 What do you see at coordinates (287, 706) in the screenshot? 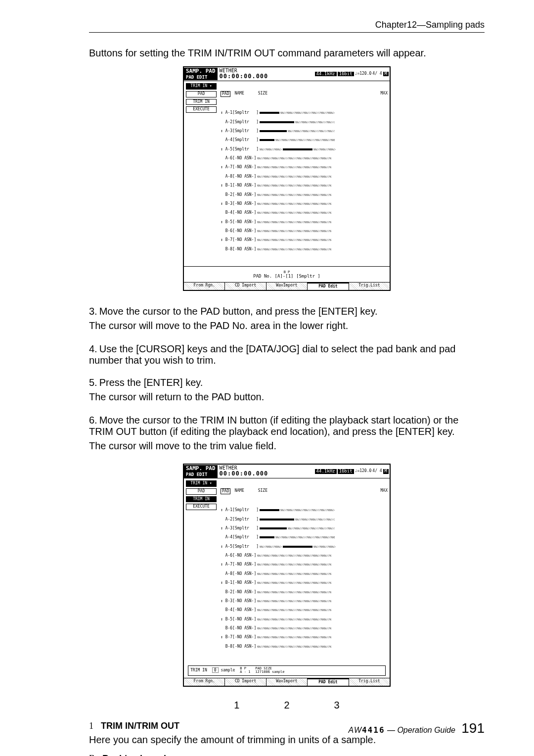
I see `callout-2: 2` at bounding box center [287, 706].